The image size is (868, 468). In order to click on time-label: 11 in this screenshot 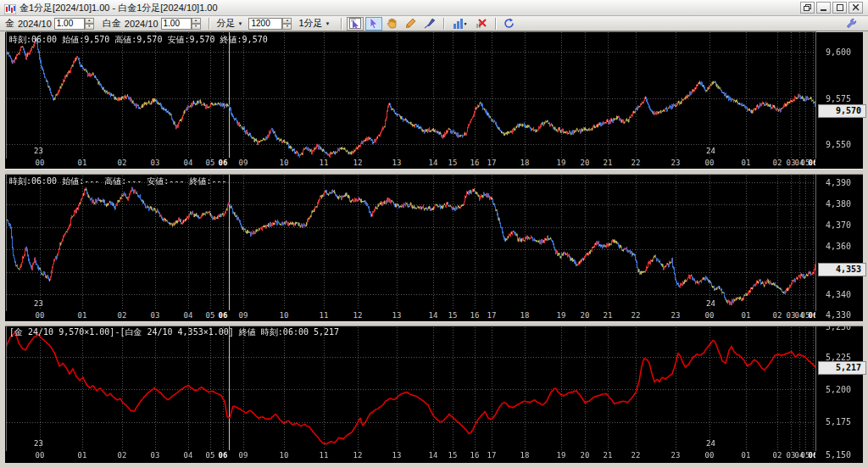, I will do `click(324, 163)`.